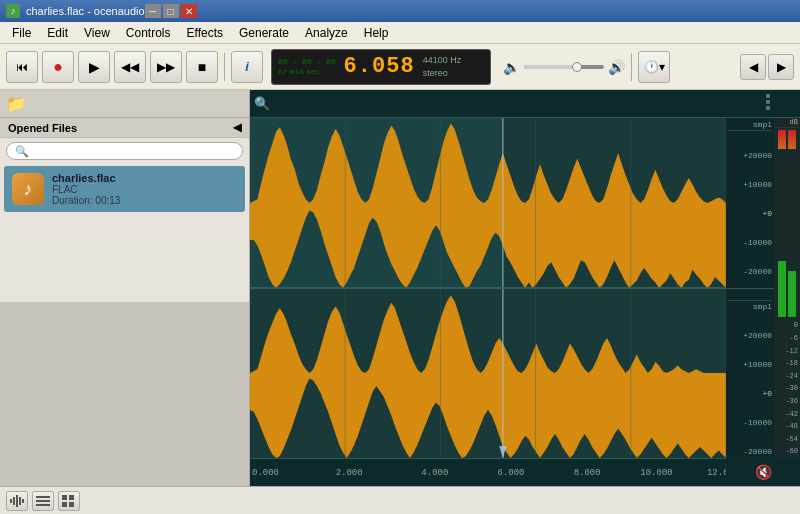  Describe the element at coordinates (297, 72) in the screenshot. I see `label-min: min` at that location.